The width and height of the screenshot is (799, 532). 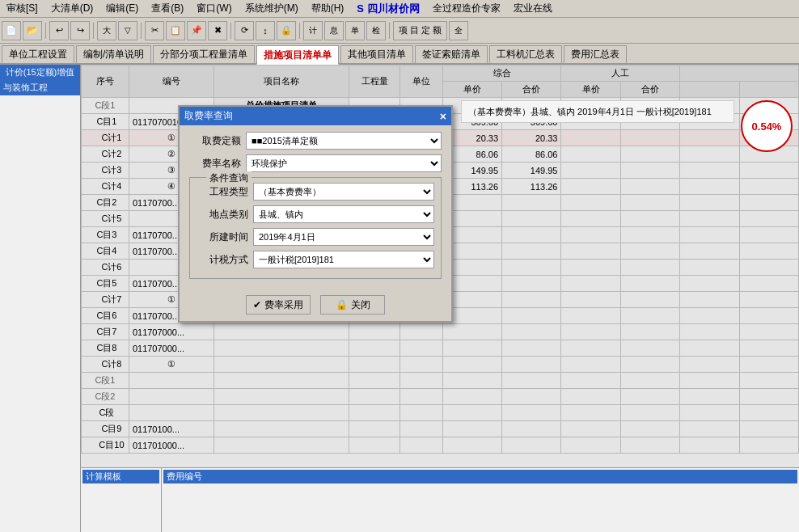 What do you see at coordinates (229, 178) in the screenshot?
I see `dialog-section-title: 条件查询` at bounding box center [229, 178].